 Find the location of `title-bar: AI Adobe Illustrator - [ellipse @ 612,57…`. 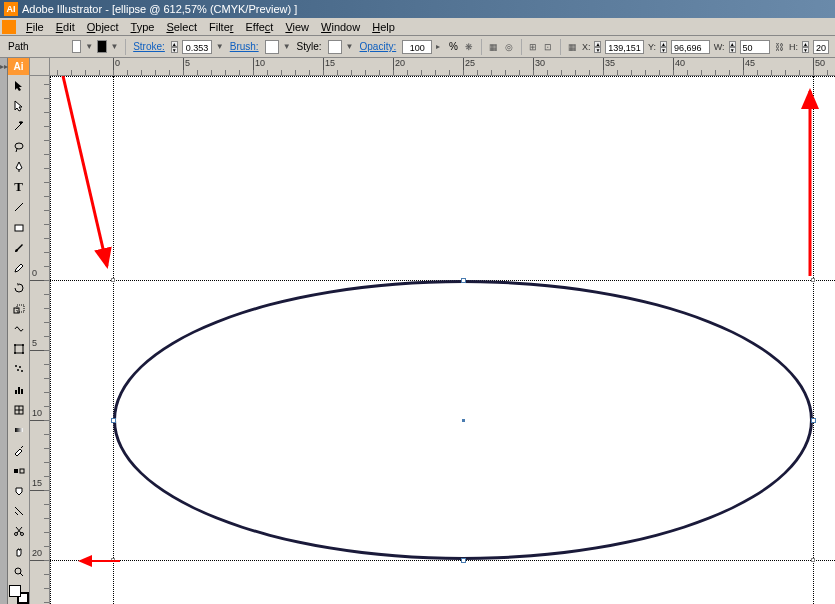

title-bar: AI Adobe Illustrator - [ellipse @ 612,57… is located at coordinates (418, 9).